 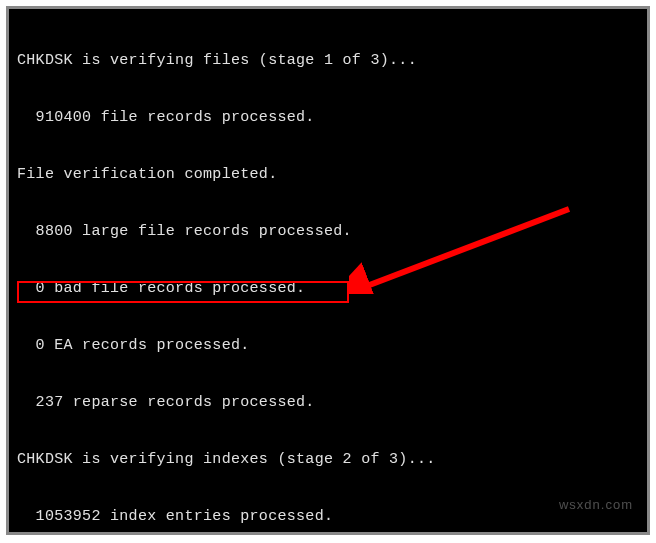 What do you see at coordinates (328, 288) in the screenshot?
I see `output-line: 0 bad file records processed.` at bounding box center [328, 288].